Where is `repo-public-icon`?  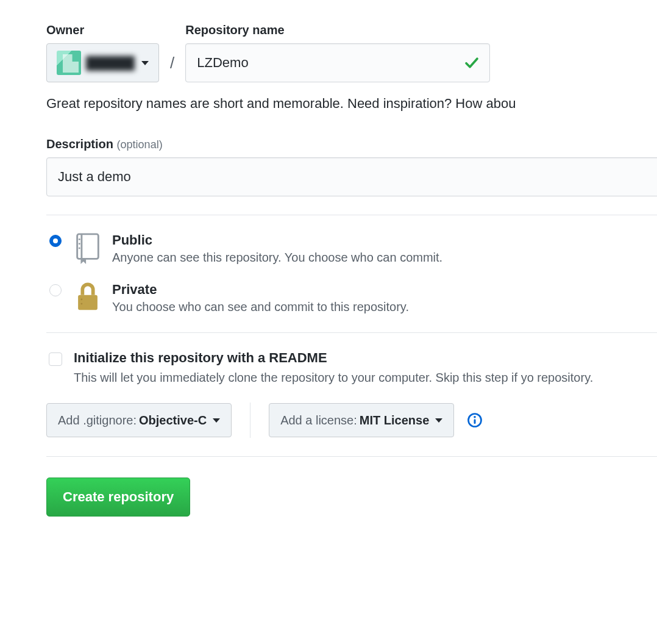 repo-public-icon is located at coordinates (88, 248).